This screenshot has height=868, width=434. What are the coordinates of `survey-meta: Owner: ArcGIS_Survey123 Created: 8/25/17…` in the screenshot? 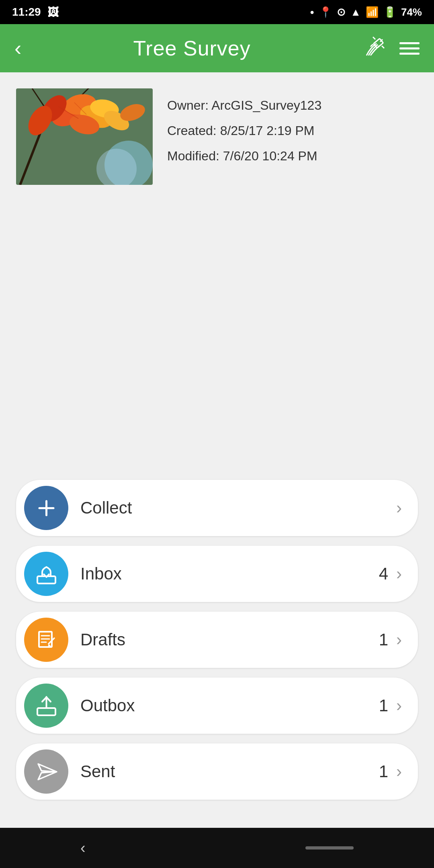 It's located at (244, 127).